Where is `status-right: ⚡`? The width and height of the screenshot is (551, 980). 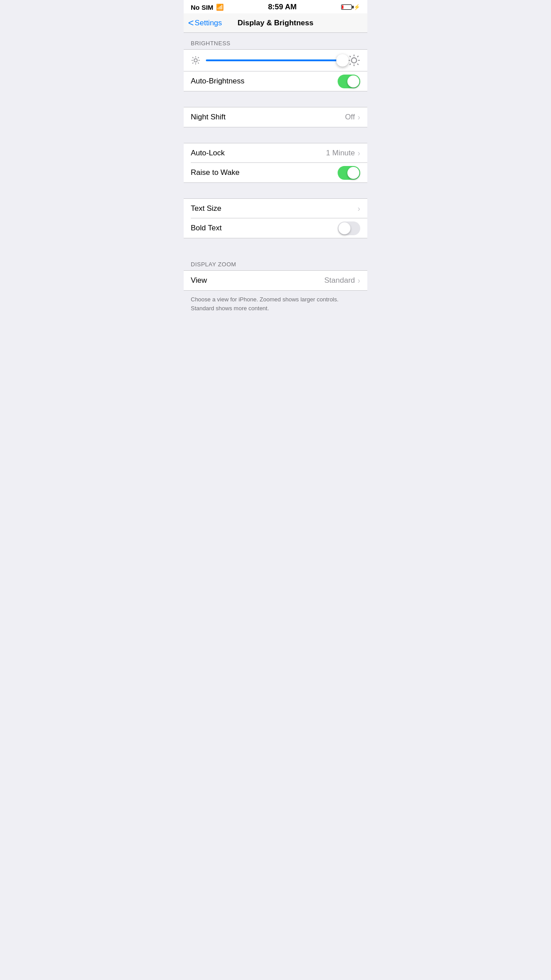 status-right: ⚡ is located at coordinates (350, 7).